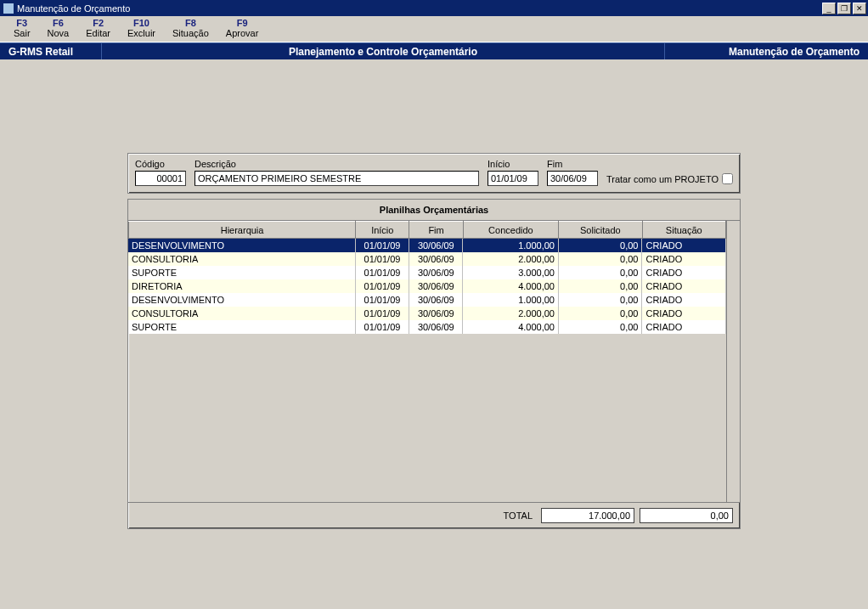  I want to click on cell-hierarquia: DIRETORIA, so click(241, 286).